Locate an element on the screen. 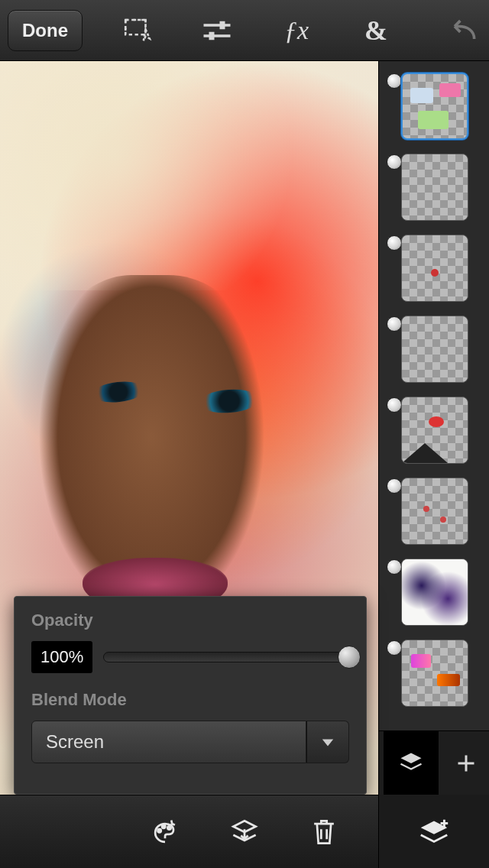 The height and width of the screenshot is (868, 489). blend-mode-dropdown-icon is located at coordinates (328, 742).